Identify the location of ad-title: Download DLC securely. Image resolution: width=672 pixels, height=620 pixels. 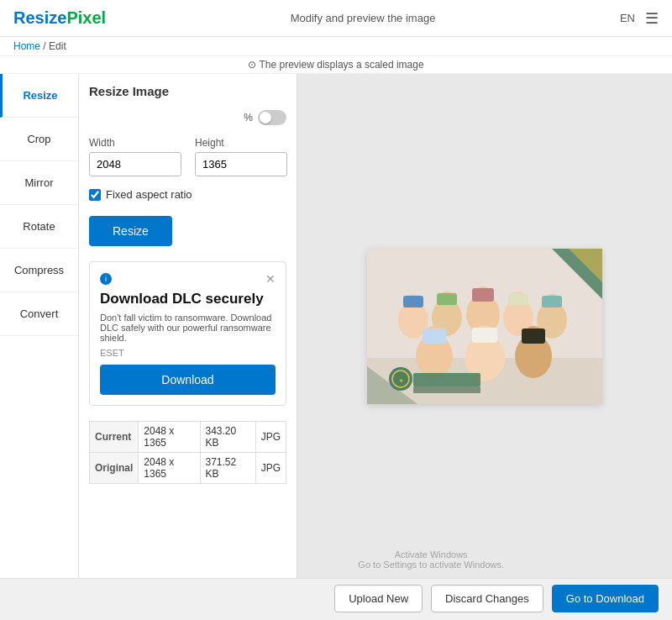
(188, 299).